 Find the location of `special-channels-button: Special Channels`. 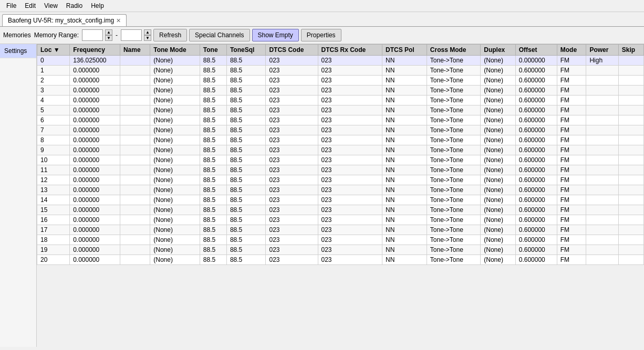

special-channels-button: Special Channels is located at coordinates (220, 35).